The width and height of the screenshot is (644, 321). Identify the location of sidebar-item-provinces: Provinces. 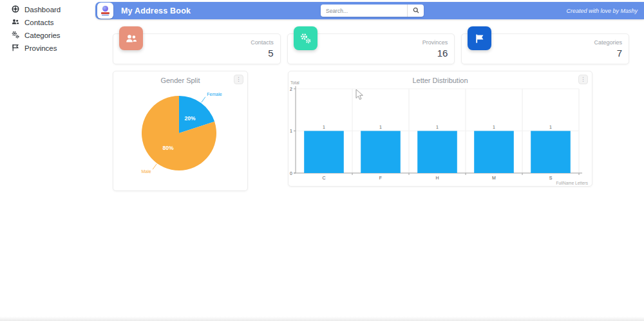
(48, 48).